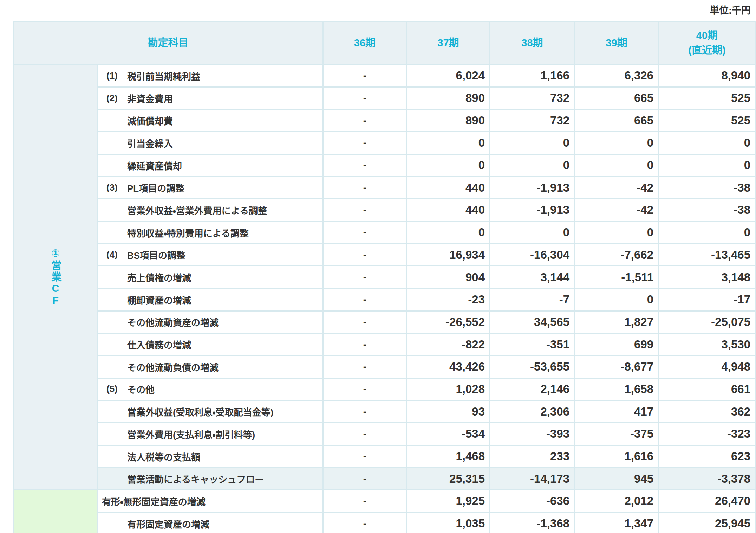 This screenshot has width=756, height=533. Describe the element at coordinates (210, 345) in the screenshot. I see `row-label-cell: 仕入債務の増減` at that location.